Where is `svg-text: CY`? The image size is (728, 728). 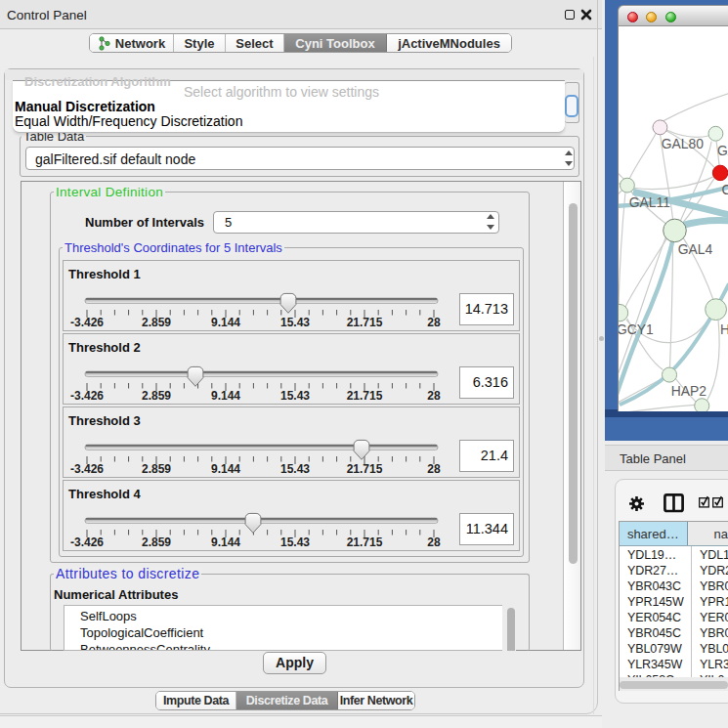 svg-text: CY is located at coordinates (725, 190).